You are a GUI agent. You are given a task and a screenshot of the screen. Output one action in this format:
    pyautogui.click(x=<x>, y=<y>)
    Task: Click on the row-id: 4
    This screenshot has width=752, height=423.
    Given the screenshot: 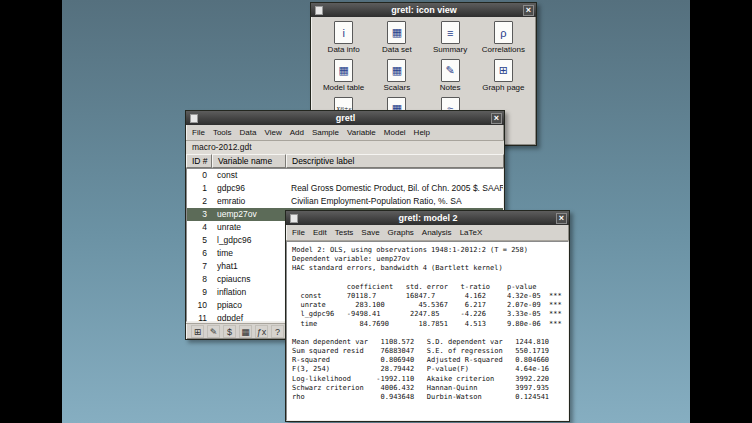 What is the action you would take?
    pyautogui.click(x=200, y=228)
    